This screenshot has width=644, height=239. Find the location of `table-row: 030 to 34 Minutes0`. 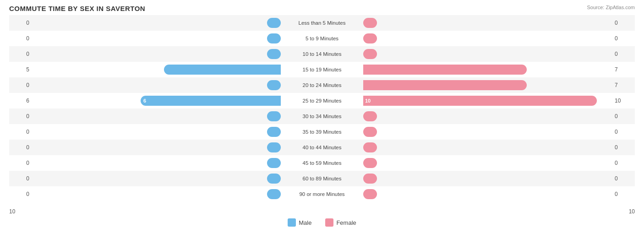

table-row: 030 to 34 Minutes0 is located at coordinates (322, 116).